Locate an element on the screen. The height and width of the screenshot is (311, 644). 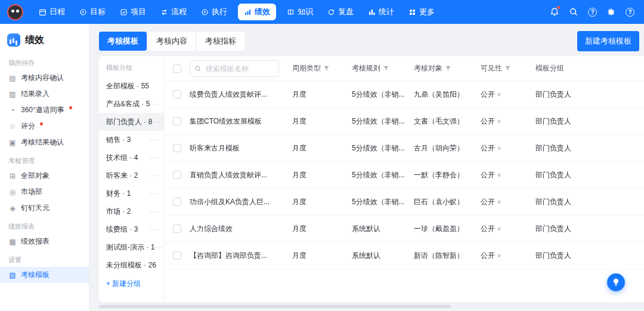
section-label-settings: 设置 is located at coordinates (44, 258).